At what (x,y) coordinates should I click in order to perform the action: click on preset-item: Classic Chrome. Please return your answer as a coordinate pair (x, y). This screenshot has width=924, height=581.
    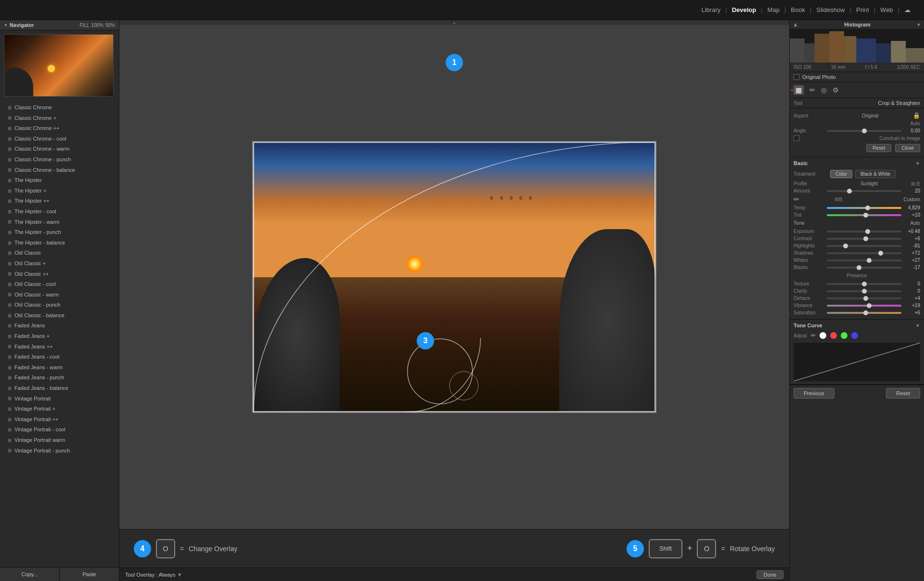
    Looking at the image, I should click on (60, 108).